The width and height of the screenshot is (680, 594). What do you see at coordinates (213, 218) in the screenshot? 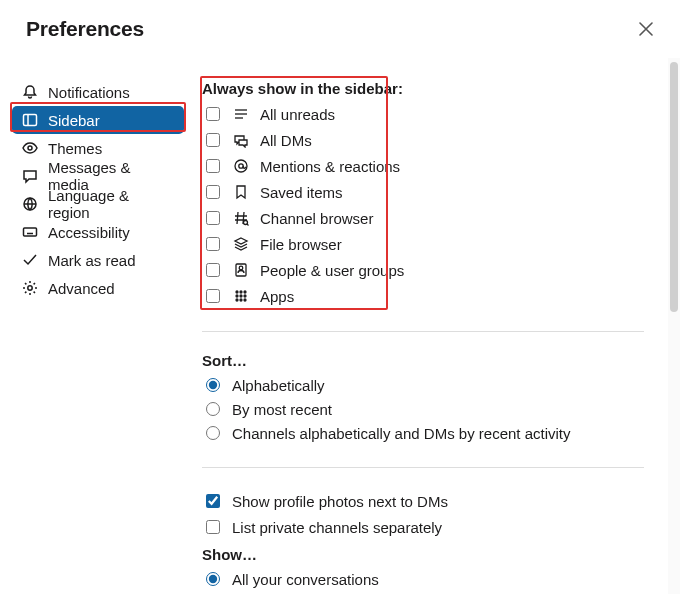
I see `checkbox-channel-browser` at bounding box center [213, 218].